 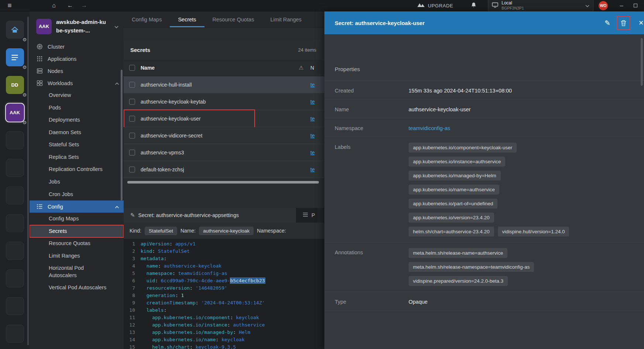 I want to click on edit-button: ✎, so click(x=607, y=23).